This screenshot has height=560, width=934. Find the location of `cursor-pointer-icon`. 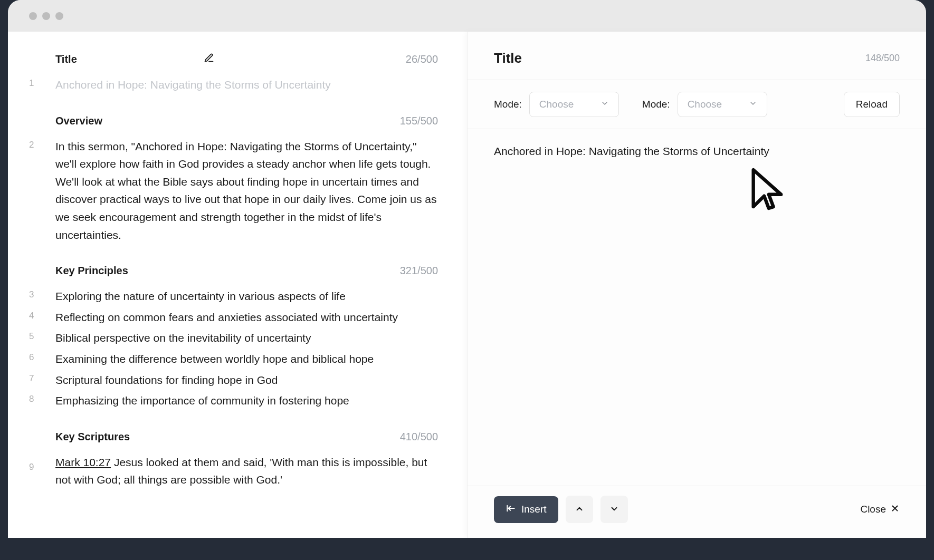

cursor-pointer-icon is located at coordinates (766, 191).